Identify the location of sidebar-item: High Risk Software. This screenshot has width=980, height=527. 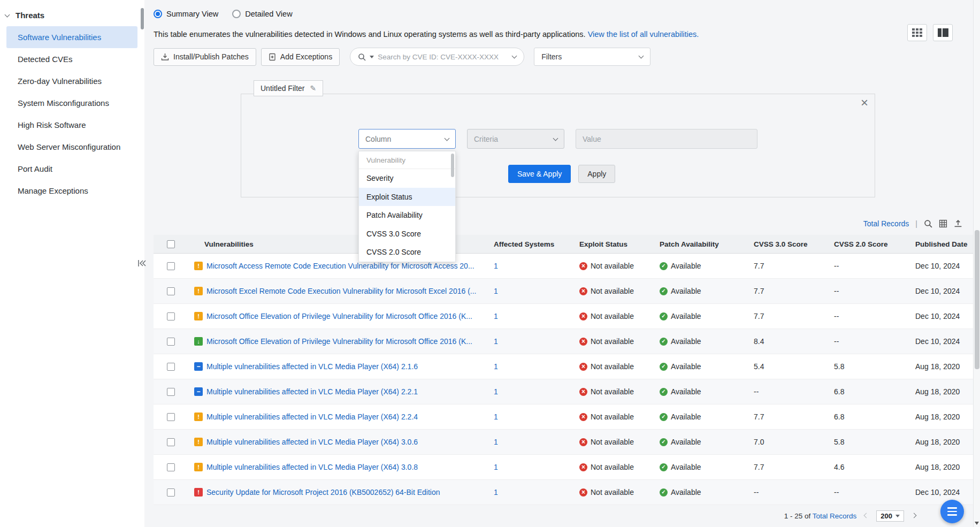
(72, 125).